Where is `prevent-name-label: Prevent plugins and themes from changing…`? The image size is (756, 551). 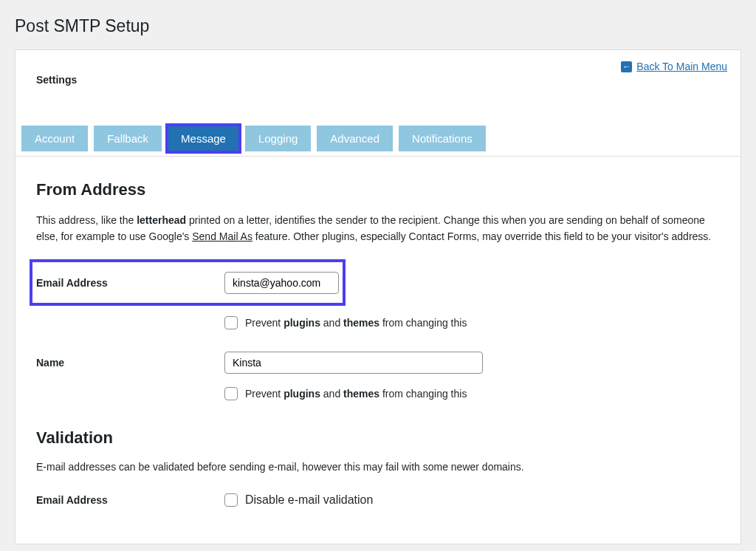
prevent-name-label: Prevent plugins and themes from changing… is located at coordinates (356, 394).